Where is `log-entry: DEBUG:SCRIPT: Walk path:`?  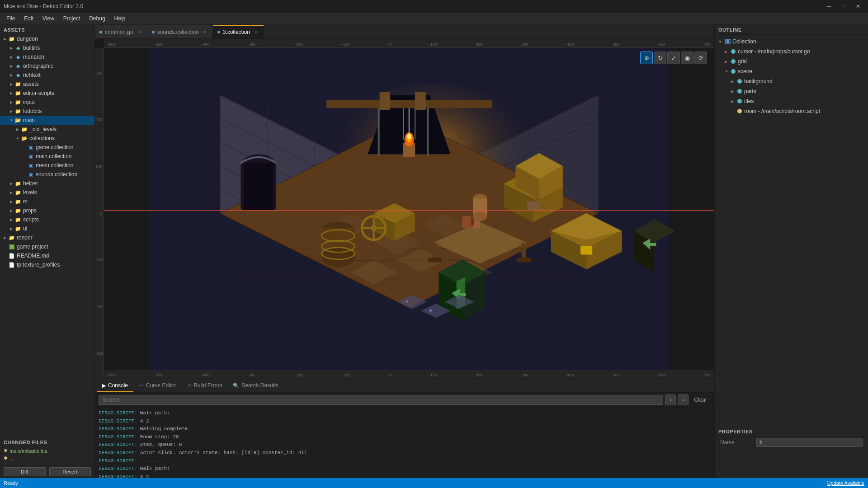 log-entry: DEBUG:SCRIPT: Walk path: is located at coordinates (405, 413).